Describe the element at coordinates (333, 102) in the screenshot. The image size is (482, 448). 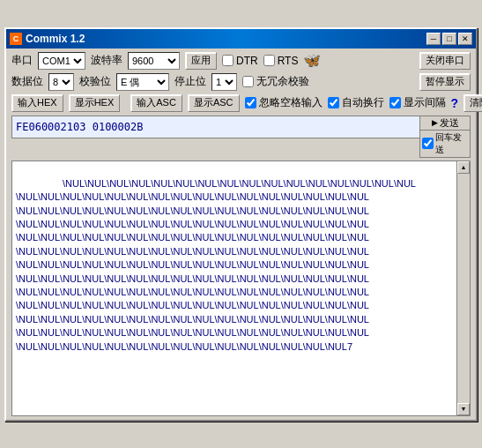
I see `auto-wrap-checkbox` at that location.